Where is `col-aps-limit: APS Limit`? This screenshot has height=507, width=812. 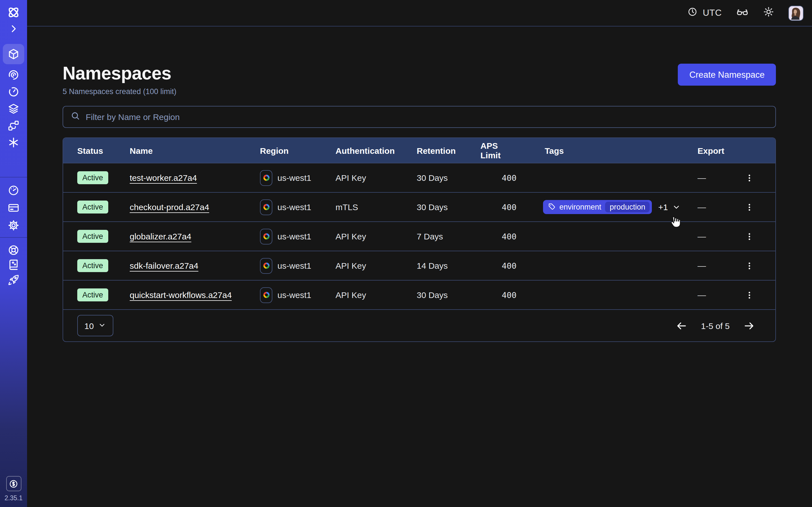 col-aps-limit: APS Limit is located at coordinates (499, 150).